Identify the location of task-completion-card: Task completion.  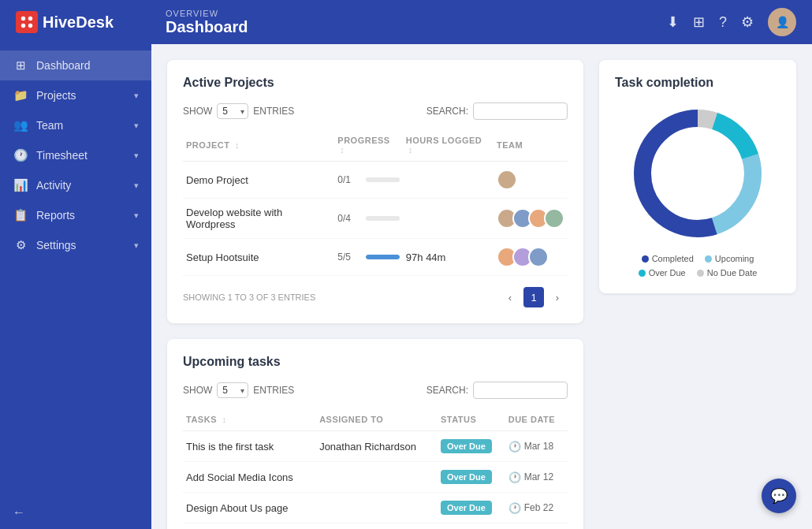
(698, 177).